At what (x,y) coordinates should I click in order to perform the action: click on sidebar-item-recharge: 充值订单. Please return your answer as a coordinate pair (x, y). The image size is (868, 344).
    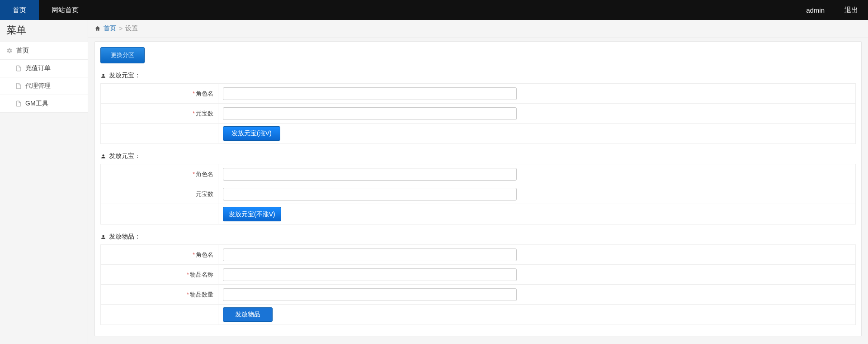
    Looking at the image, I should click on (44, 68).